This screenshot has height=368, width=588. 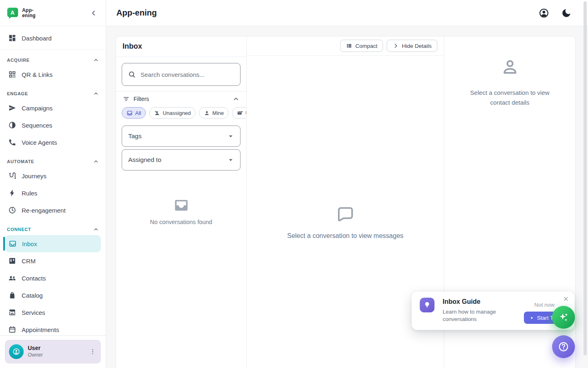 What do you see at coordinates (412, 46) in the screenshot?
I see `hide-details-button: Hide Details` at bounding box center [412, 46].